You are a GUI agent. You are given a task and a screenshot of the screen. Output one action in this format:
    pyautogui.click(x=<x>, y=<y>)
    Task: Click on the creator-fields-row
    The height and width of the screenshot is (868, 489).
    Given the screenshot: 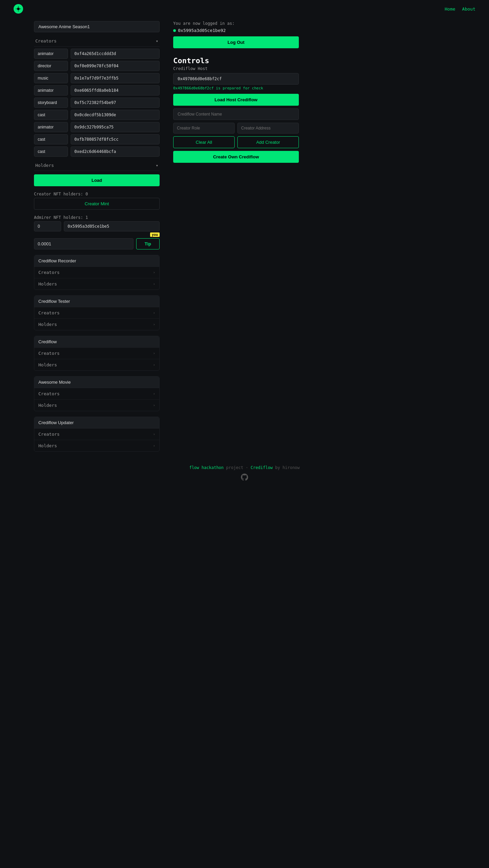 What is the action you would take?
    pyautogui.click(x=236, y=128)
    